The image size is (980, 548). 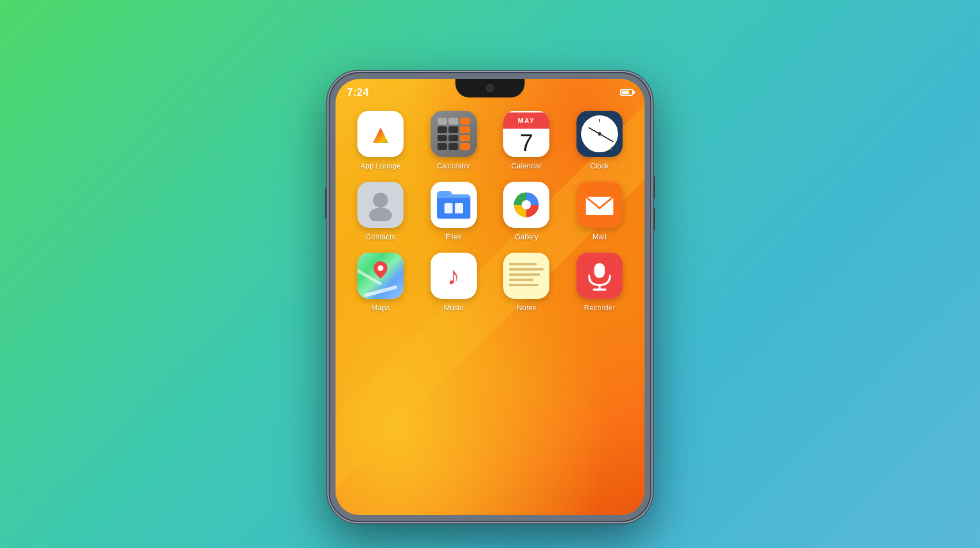 What do you see at coordinates (600, 205) in the screenshot?
I see `app-icon-mail` at bounding box center [600, 205].